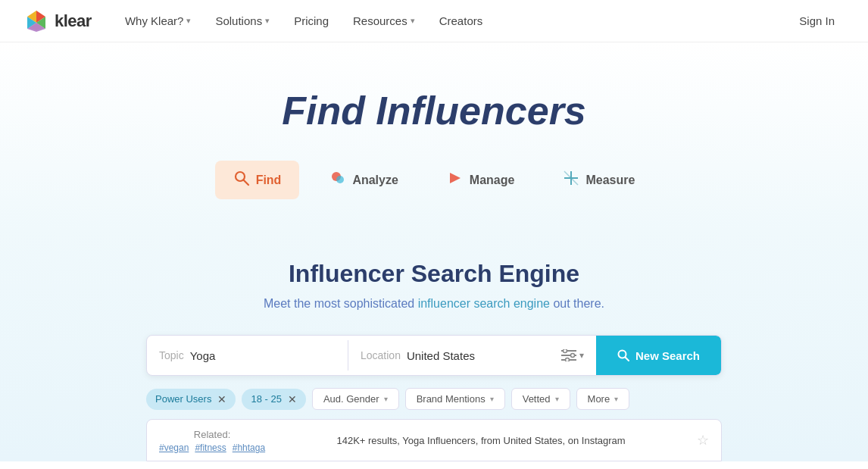  What do you see at coordinates (183, 399) in the screenshot?
I see `chip-power-users-label: Power Users` at bounding box center [183, 399].